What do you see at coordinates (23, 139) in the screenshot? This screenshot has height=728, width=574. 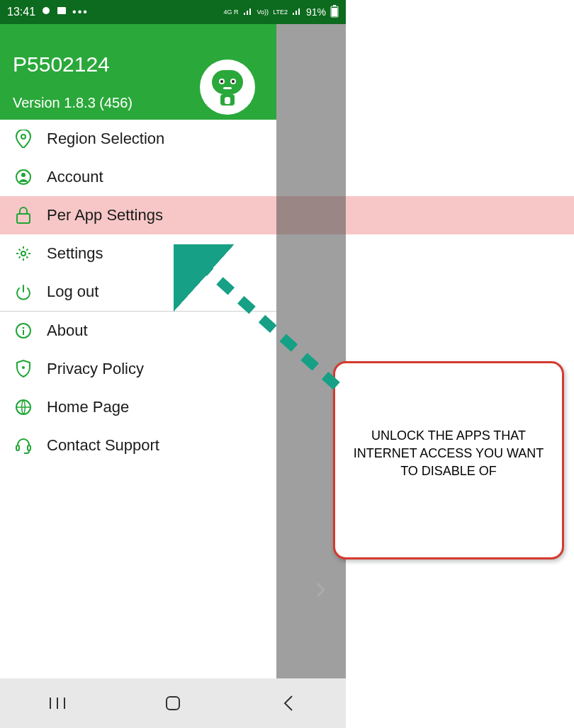 I see `map-pin-icon` at bounding box center [23, 139].